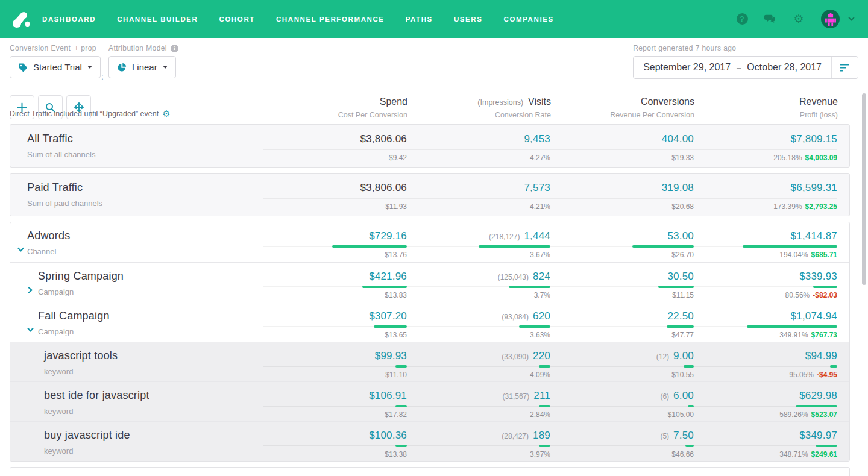 The image size is (868, 476). I want to click on cell-value: 30.50, so click(681, 276).